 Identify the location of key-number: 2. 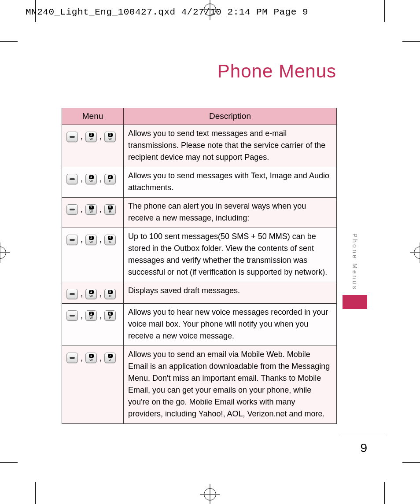
(110, 177).